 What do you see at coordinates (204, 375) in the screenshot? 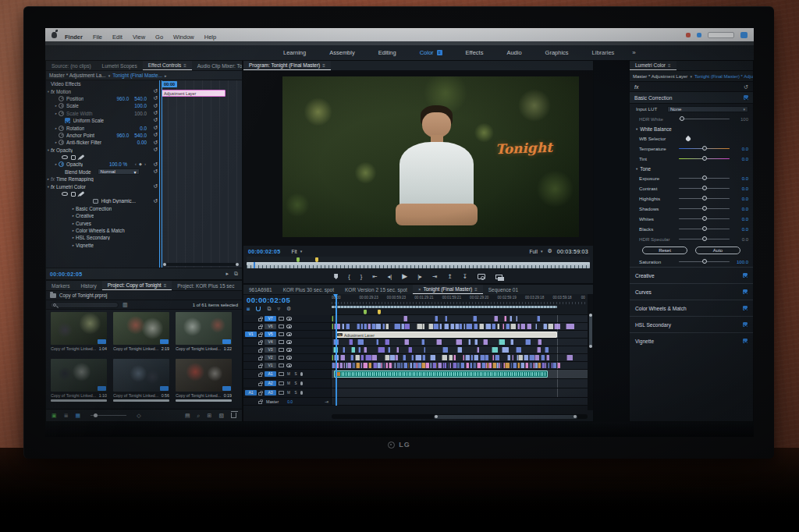
I see `clip-thumbnail` at bounding box center [204, 375].